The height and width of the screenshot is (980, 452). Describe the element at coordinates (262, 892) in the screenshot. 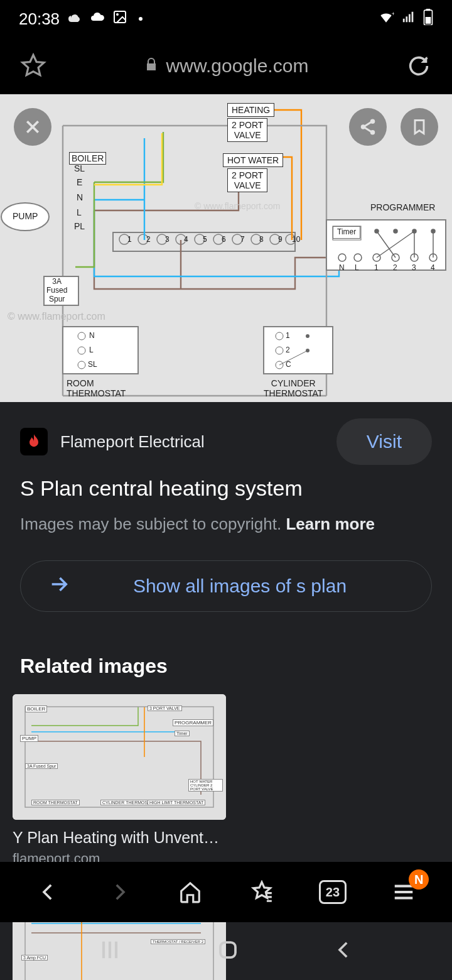

I see `bookmarks-button` at that location.